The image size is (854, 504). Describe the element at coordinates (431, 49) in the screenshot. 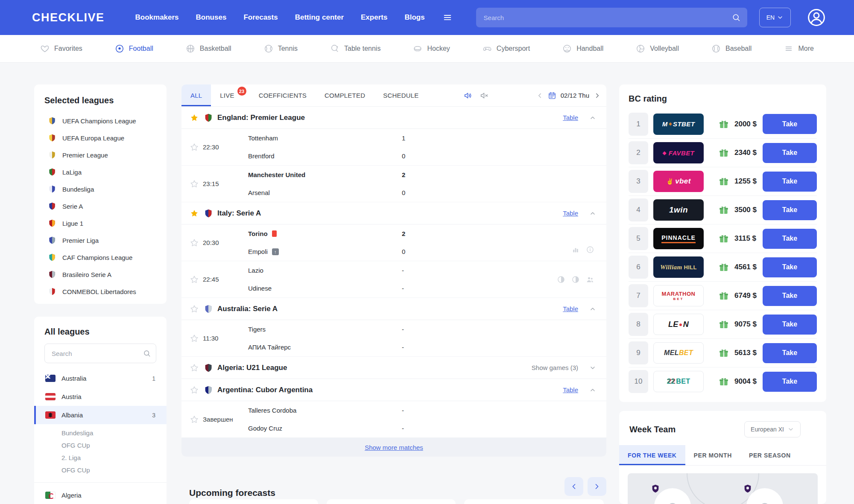

I see `sports-nav-item-hockey: Hockey` at that location.